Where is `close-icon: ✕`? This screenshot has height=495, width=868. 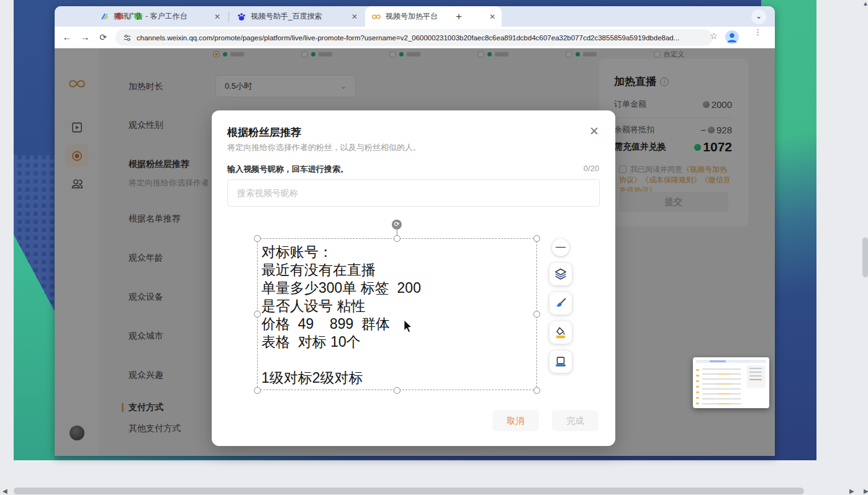 close-icon: ✕ is located at coordinates (594, 132).